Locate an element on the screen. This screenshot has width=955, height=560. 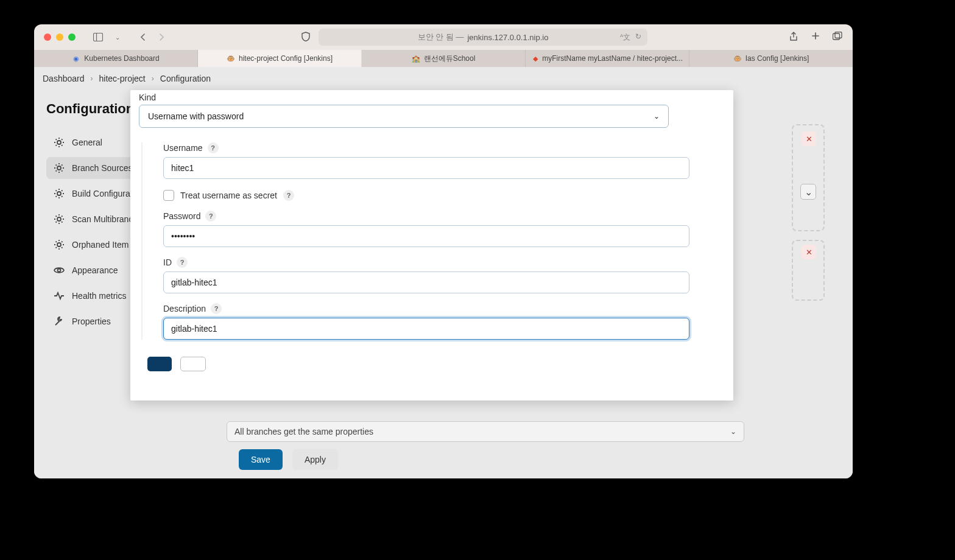
eye-icon is located at coordinates (59, 270).